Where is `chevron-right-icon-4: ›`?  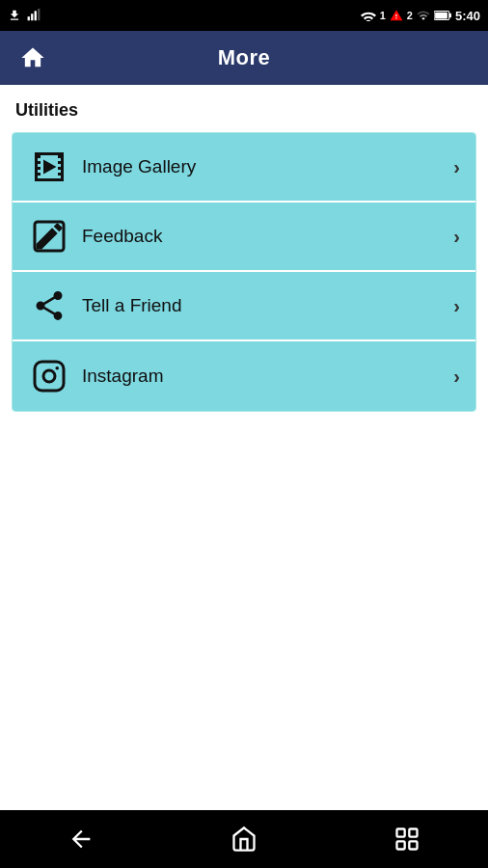 chevron-right-icon-4: › is located at coordinates (457, 376).